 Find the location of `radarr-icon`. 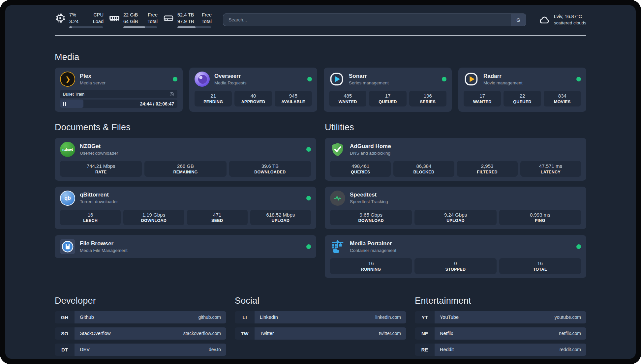

radarr-icon is located at coordinates (471, 79).